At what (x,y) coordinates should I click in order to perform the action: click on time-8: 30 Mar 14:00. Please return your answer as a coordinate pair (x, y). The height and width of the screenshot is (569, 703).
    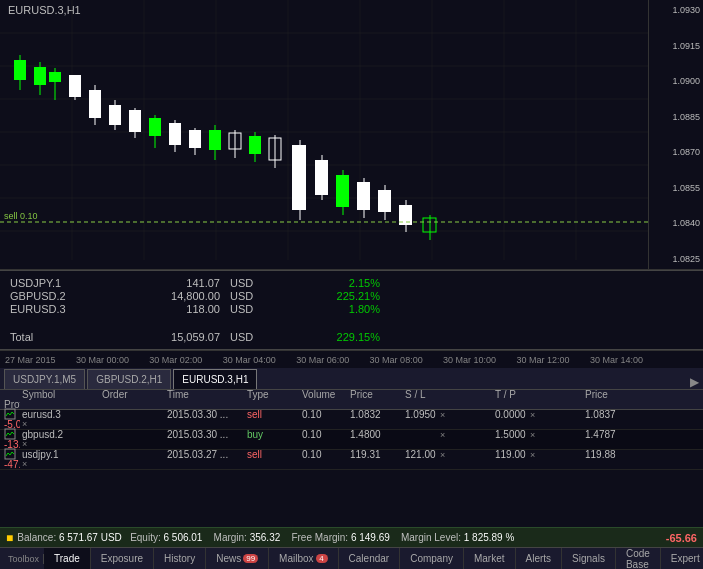
    Looking at the image, I should click on (616, 360).